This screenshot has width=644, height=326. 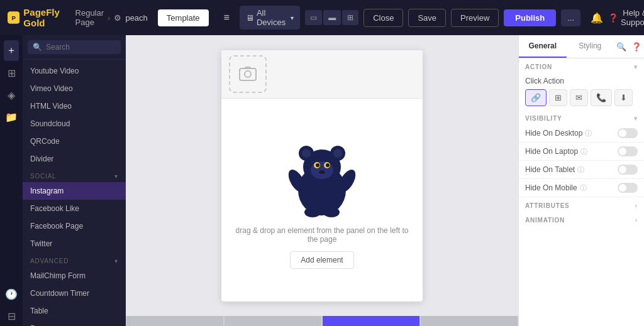 What do you see at coordinates (74, 48) in the screenshot?
I see `sidebar-search-area: 🔍` at bounding box center [74, 48].